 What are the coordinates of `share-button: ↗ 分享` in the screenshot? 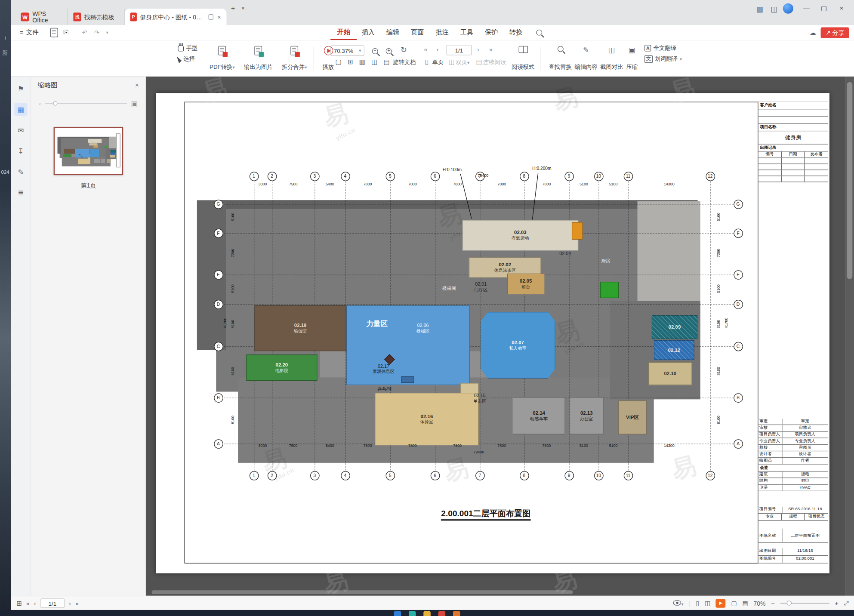 It's located at (835, 33).